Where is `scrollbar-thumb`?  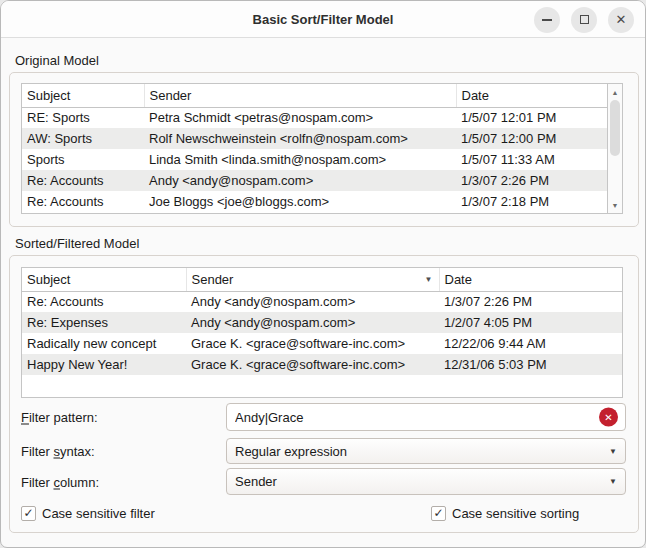
scrollbar-thumb is located at coordinates (615, 128).